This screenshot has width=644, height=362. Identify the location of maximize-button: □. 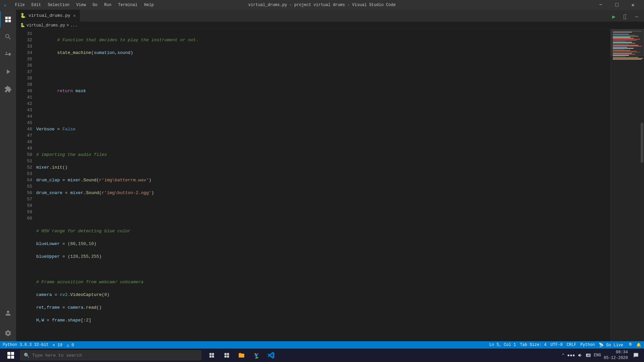
(617, 5).